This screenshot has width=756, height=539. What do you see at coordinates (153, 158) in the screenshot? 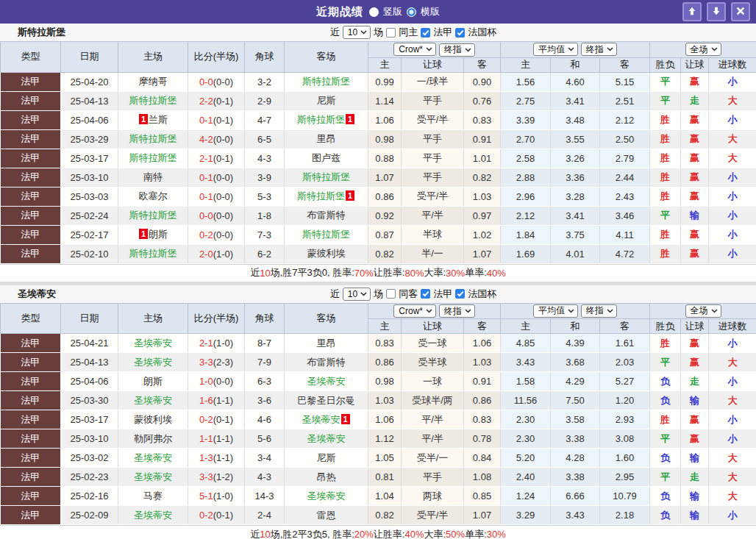
I see `home-team-cell: 斯特拉斯堡` at bounding box center [153, 158].